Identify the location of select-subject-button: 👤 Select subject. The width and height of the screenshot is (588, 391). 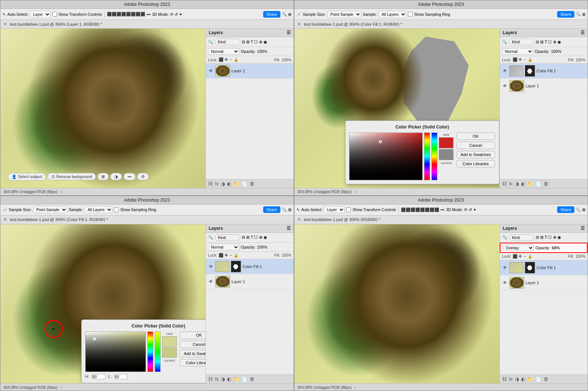
(27, 177).